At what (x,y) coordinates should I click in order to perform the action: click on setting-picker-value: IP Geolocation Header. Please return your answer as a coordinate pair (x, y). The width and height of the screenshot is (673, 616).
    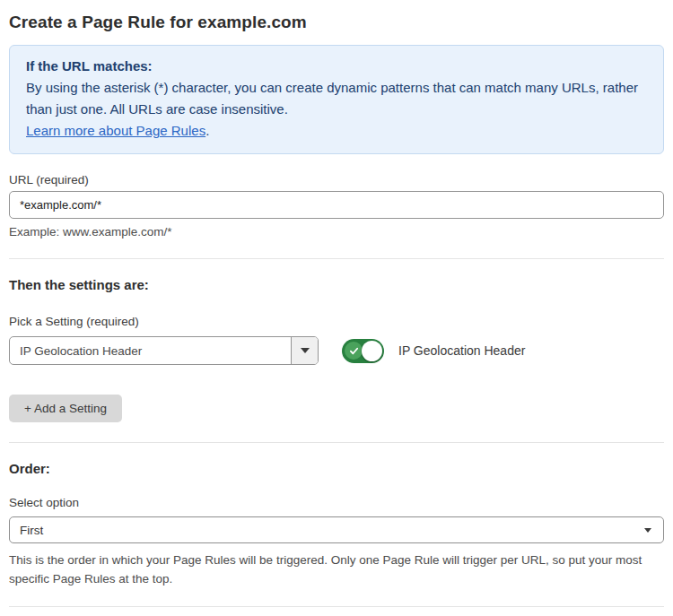
    Looking at the image, I should click on (151, 351).